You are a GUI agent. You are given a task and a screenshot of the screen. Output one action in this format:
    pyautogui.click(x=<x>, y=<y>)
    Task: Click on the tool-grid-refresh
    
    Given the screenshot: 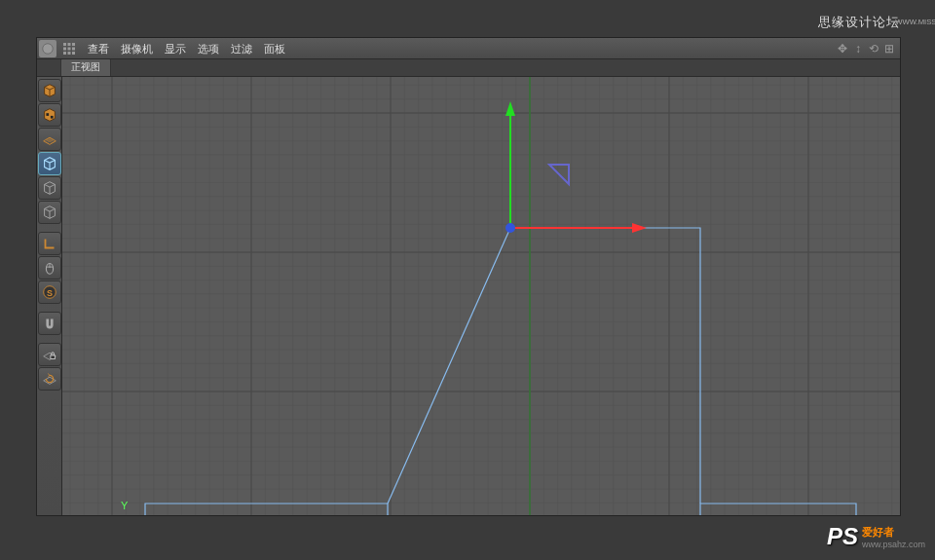 What is the action you would take?
    pyautogui.click(x=50, y=379)
    